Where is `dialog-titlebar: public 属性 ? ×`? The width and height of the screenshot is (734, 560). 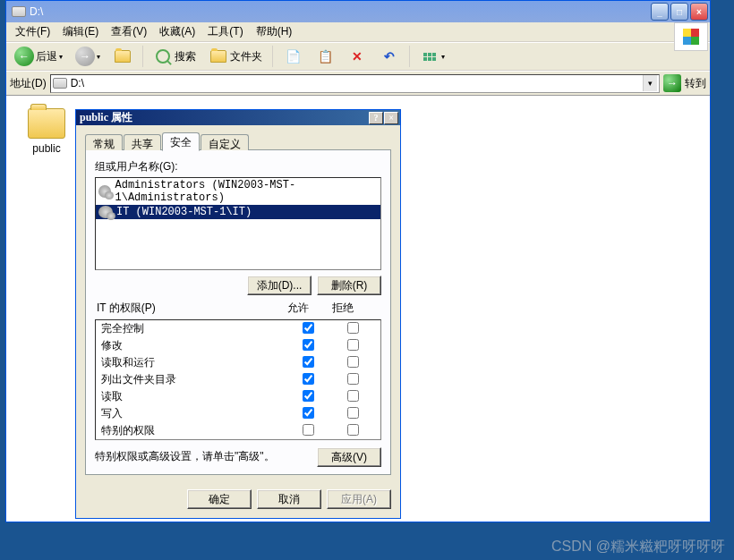
dialog-titlebar: public 属性 ? × is located at coordinates (238, 118).